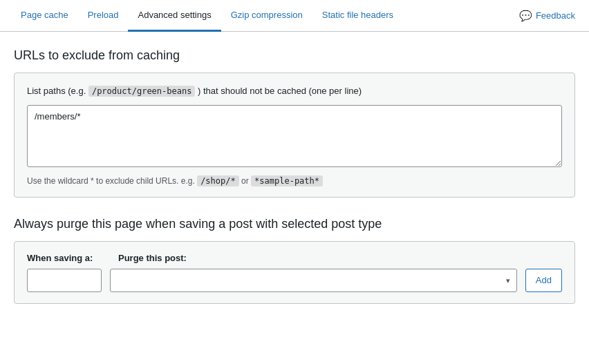  What do you see at coordinates (314, 280) in the screenshot?
I see `purge-select-wrapper: ▾` at bounding box center [314, 280].